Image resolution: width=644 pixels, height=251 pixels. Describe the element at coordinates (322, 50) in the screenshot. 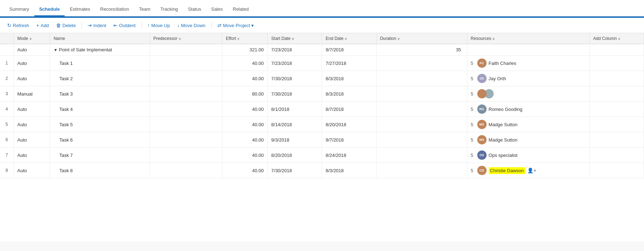

I see `parent-task-row: Auto▼Point of Sale Implementat321.007/23…` at that location.